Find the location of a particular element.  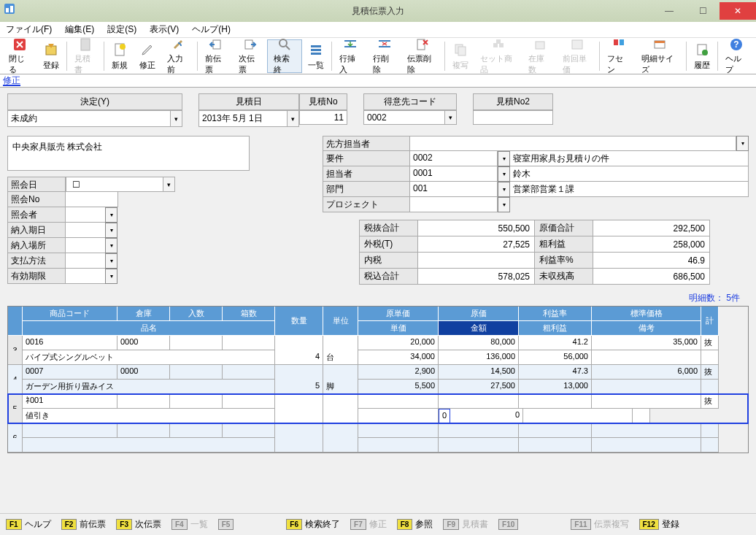

senpo-value is located at coordinates (574, 143).